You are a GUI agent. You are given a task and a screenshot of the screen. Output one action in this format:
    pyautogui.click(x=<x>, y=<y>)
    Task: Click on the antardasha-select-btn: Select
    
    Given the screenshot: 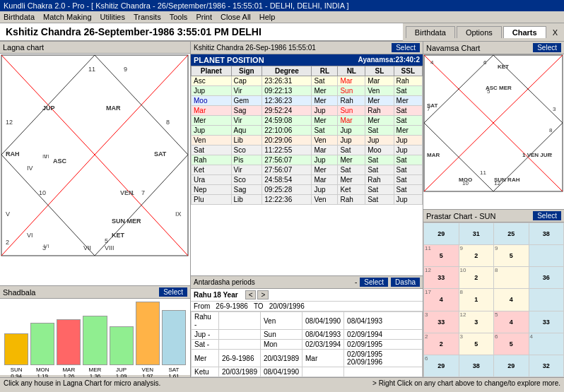 What is the action you would take?
    pyautogui.click(x=374, y=283)
    